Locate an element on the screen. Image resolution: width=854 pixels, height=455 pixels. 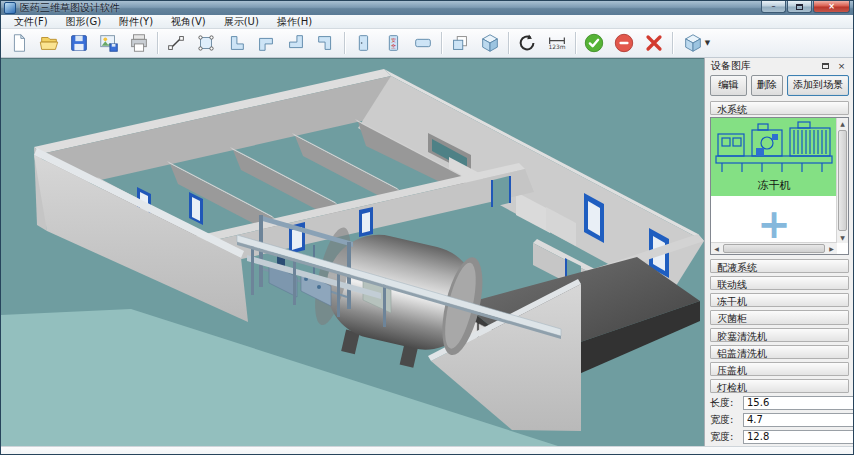
menu-operation: 操作(H) is located at coordinates (294, 22).